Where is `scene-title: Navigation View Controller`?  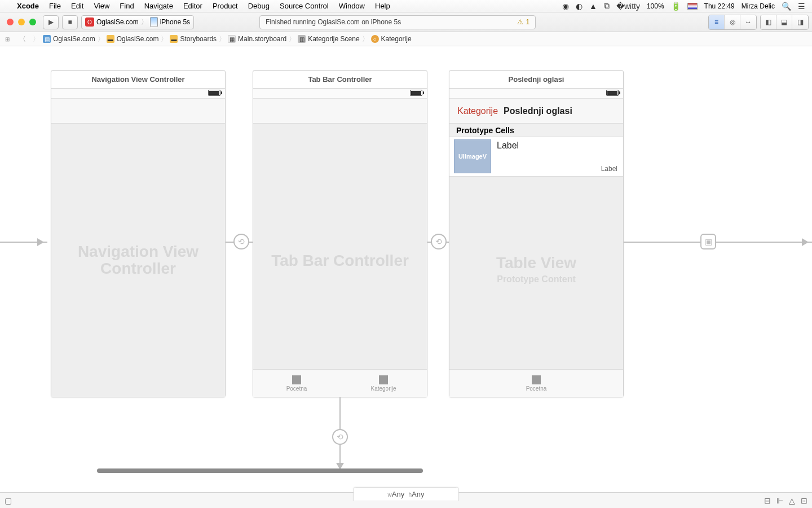
scene-title: Navigation View Controller is located at coordinates (138, 80).